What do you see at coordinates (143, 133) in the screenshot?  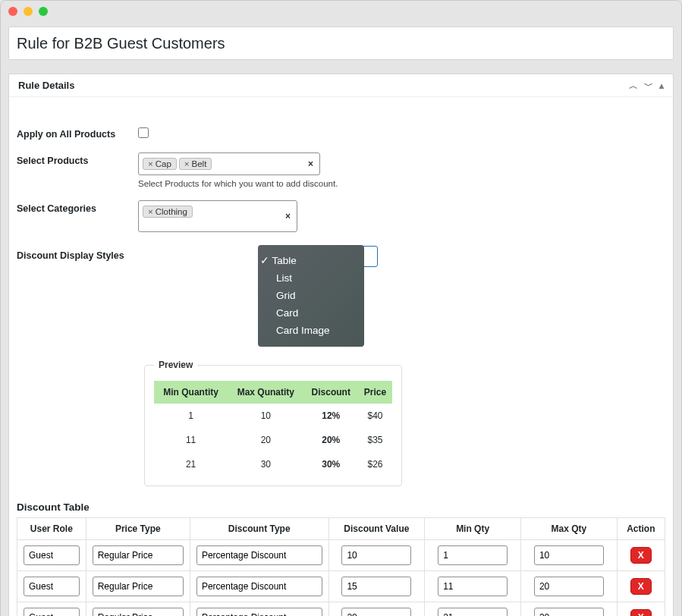 I see `apply-all-checkbox` at bounding box center [143, 133].